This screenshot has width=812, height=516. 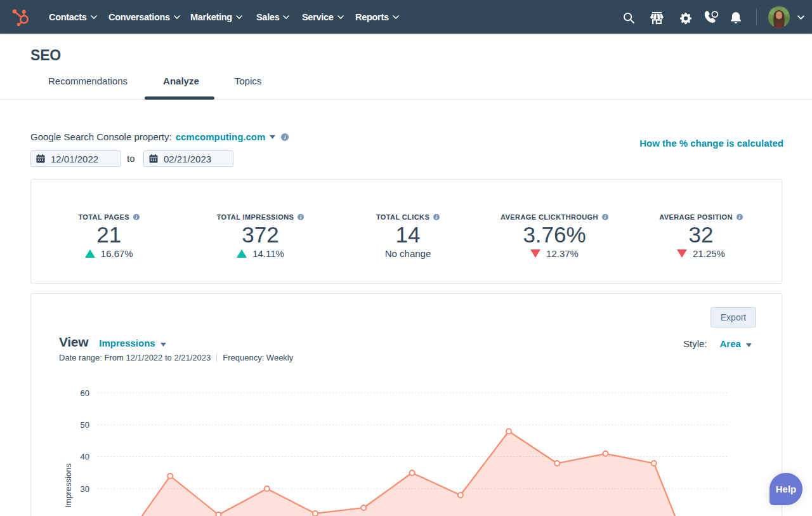 What do you see at coordinates (69, 485) in the screenshot?
I see `svg-text: Impressions` at bounding box center [69, 485].